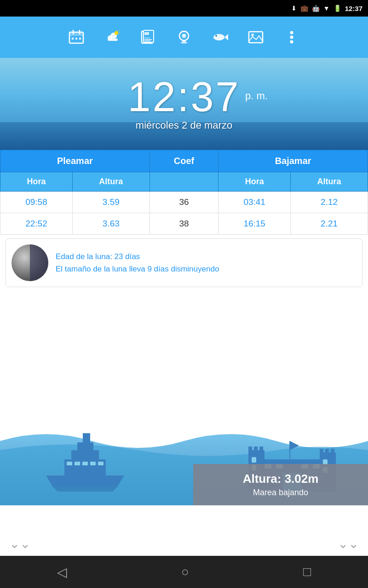  Describe the element at coordinates (348, 544) in the screenshot. I see `right-arrow-icon: ⌄⌄` at that location.